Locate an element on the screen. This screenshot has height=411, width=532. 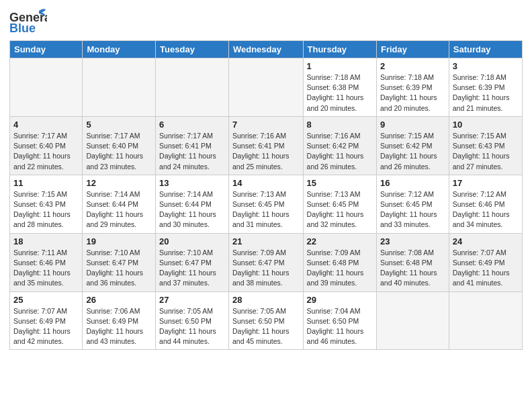
day-number: 17 is located at coordinates (486, 183).